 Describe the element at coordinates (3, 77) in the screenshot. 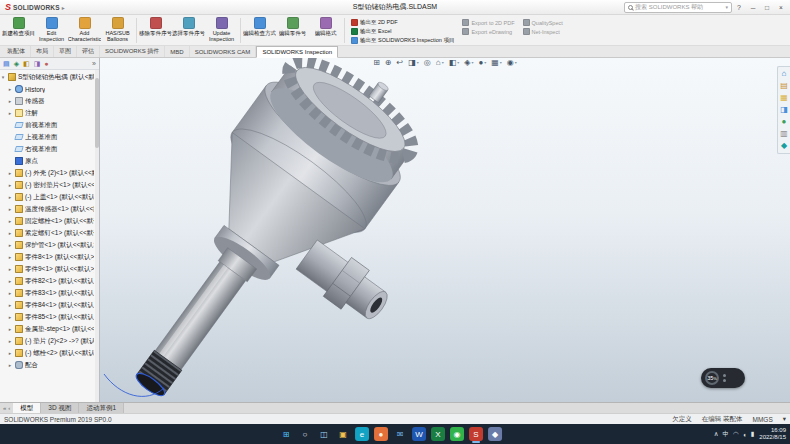

I see `expand-arrow-icon: ▾` at that location.